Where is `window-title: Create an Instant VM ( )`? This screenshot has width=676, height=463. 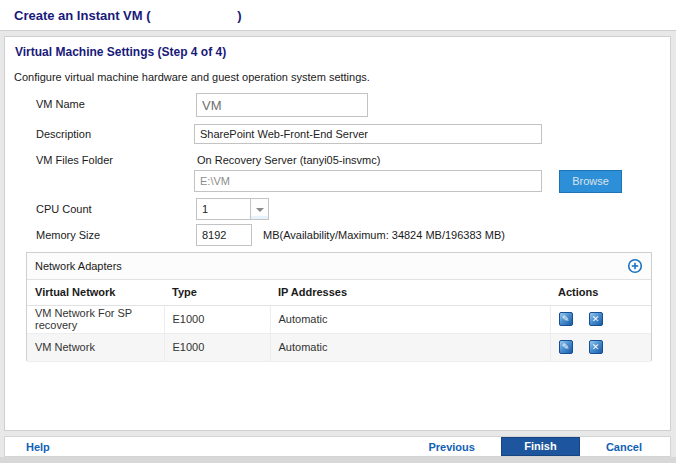 window-title: Create an Instant VM ( ) is located at coordinates (345, 16).